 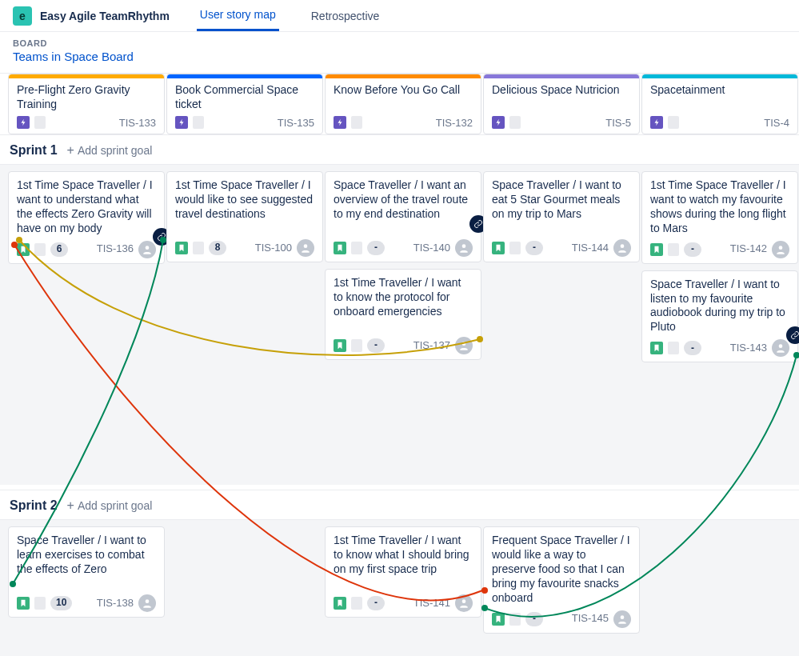 What do you see at coordinates (720, 267) in the screenshot?
I see `column-cell: 1st Time Space Traveller / I want to wat…` at bounding box center [720, 267].